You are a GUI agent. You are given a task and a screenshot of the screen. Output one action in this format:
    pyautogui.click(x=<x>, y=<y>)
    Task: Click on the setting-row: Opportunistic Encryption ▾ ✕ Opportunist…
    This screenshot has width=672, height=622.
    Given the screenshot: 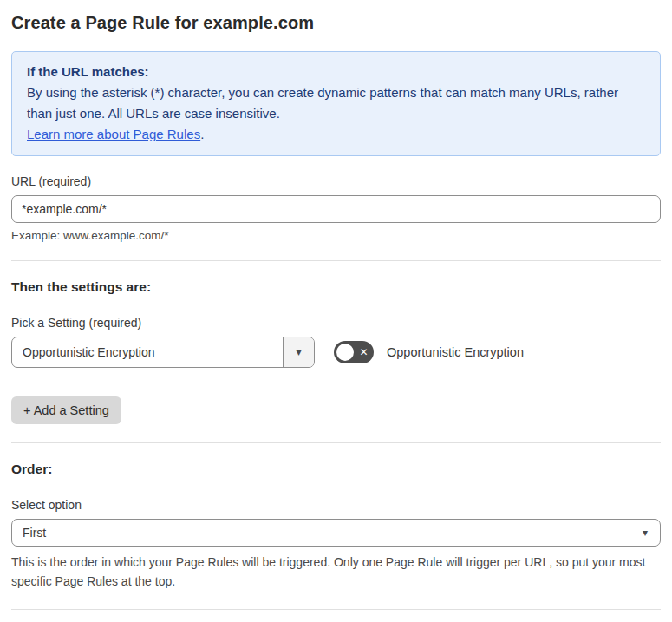 What is the action you would take?
    pyautogui.click(x=336, y=352)
    